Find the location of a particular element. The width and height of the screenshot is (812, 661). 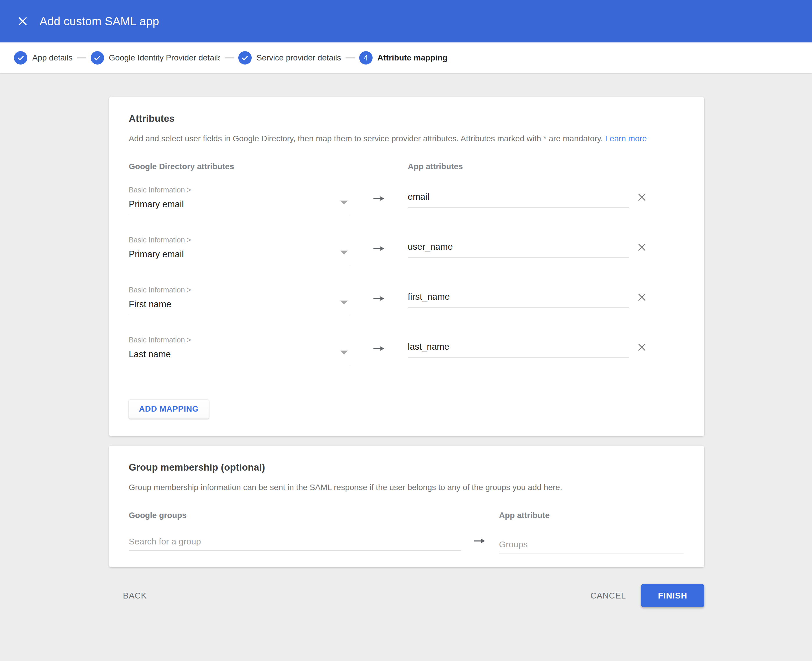

google-groups-cell is located at coordinates (295, 545).